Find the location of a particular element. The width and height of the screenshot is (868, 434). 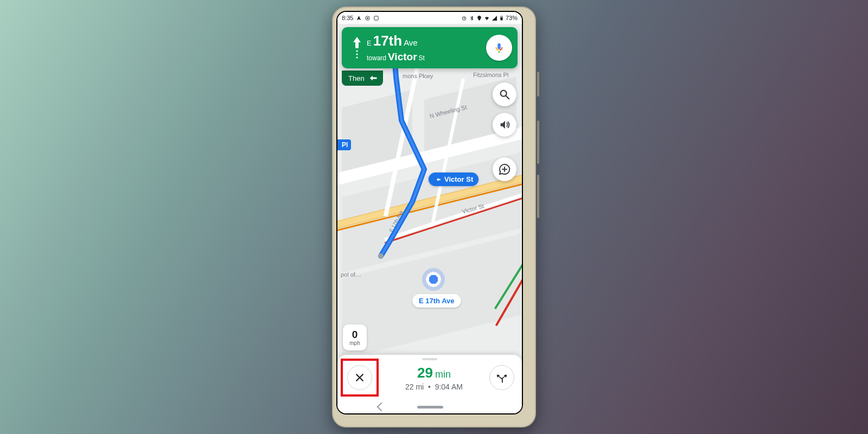

voice-search-button is located at coordinates (499, 48).